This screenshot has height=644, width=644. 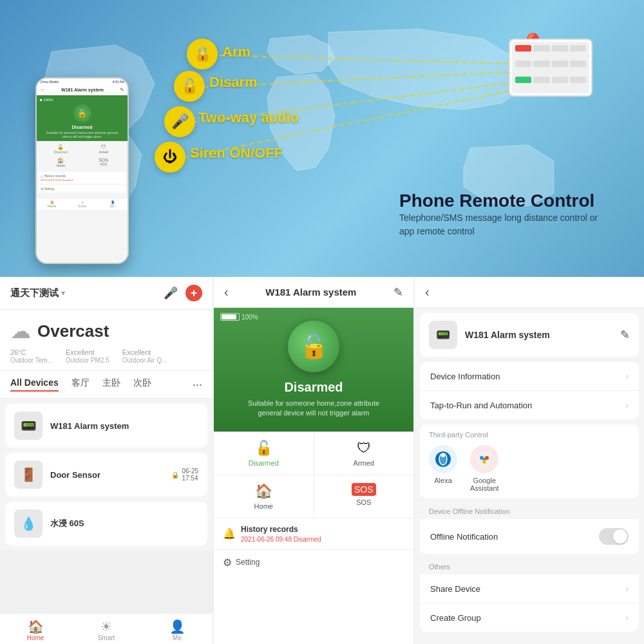 I want to click on door-device-badge: 🔒06-2517:54, so click(x=185, y=475).